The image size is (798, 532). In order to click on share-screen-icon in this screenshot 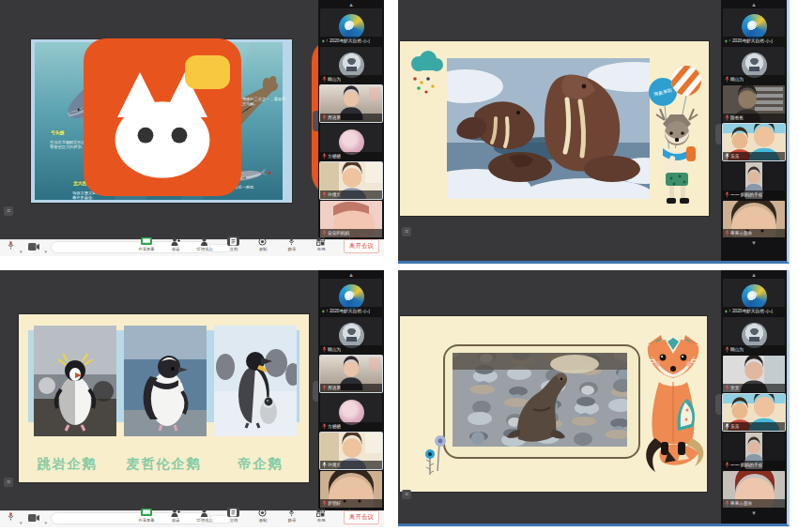, I will do `click(146, 242)`.